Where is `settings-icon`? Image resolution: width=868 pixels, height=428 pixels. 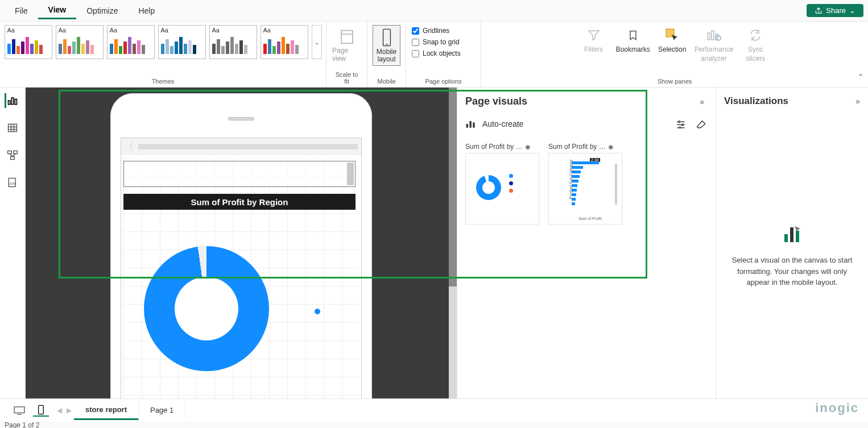
settings-icon is located at coordinates (681, 124).